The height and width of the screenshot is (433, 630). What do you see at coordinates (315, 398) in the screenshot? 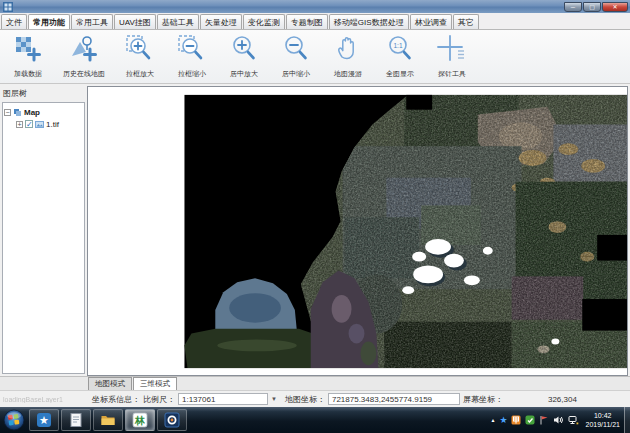
I see `statusbar: loadingBaseLayer1 坐标系信息： 比例尺： 1:137061 ▼…` at bounding box center [315, 398].